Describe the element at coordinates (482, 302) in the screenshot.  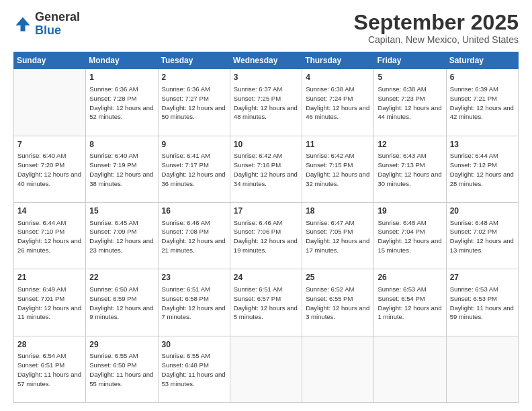
I see `calendar-cell: 27Sunrise: 6:53 AMSunset: 6:53 PMDayligh…` at that location.